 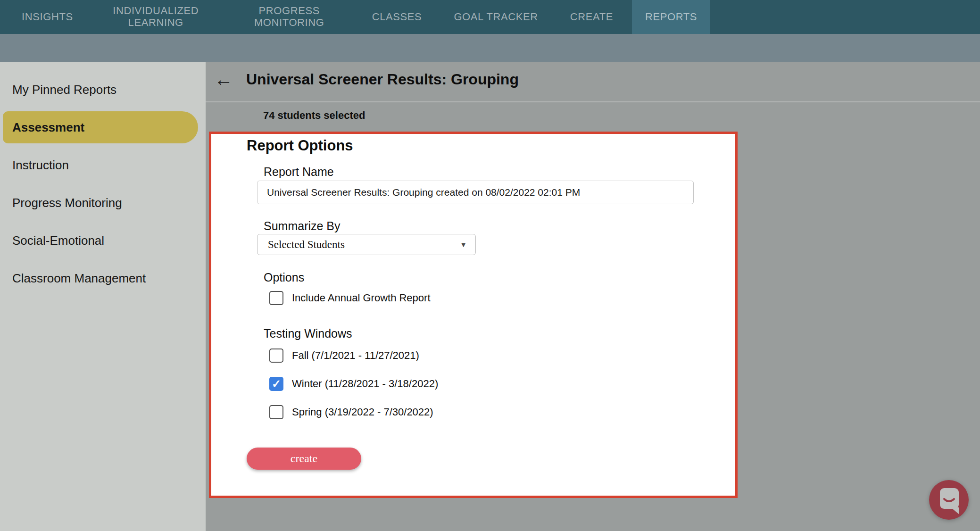 What do you see at coordinates (304, 458) in the screenshot?
I see `create-button: create` at bounding box center [304, 458].